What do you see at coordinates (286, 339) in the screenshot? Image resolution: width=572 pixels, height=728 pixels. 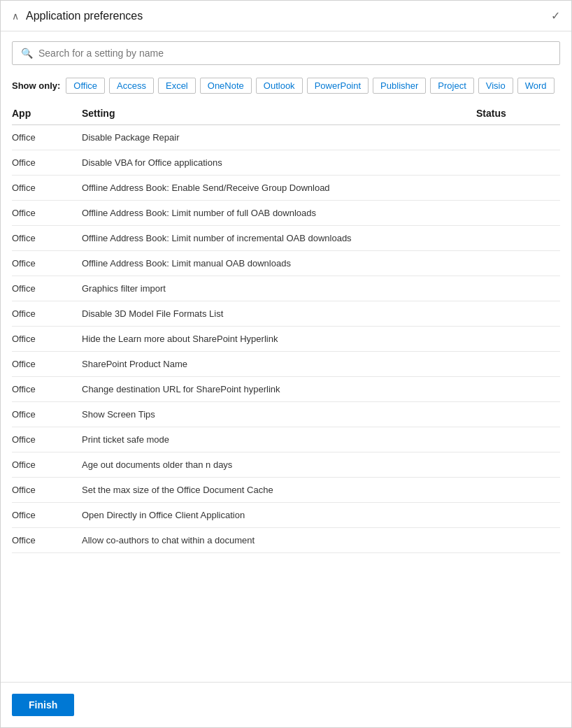 I see `table-row: OfficeHide the Learn more about SharePoi…` at bounding box center [286, 339].